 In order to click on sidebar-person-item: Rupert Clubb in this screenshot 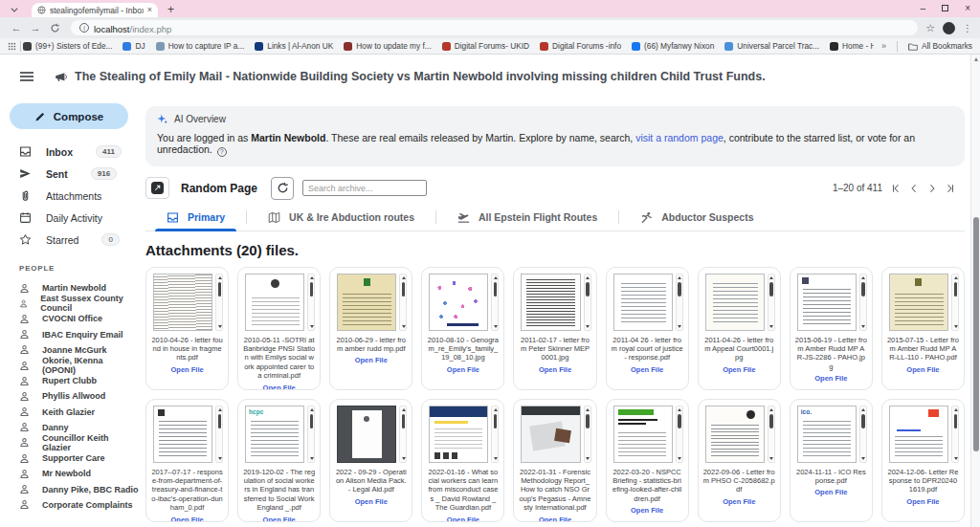, I will do `click(69, 381)`.